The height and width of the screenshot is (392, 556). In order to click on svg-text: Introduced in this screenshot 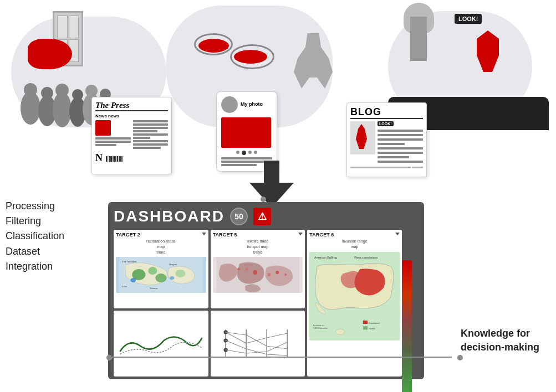, I will do `click(374, 323)`.